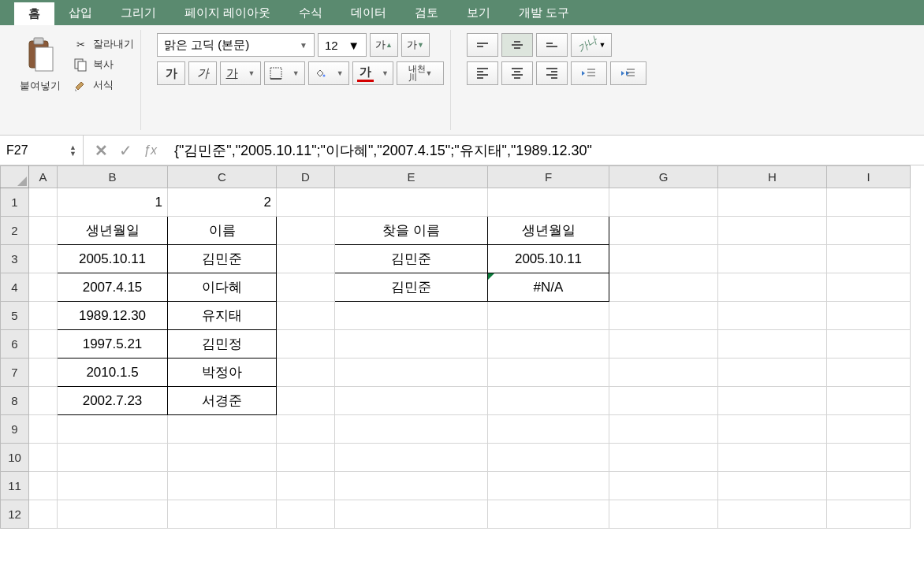  I want to click on cell-G11, so click(664, 486).